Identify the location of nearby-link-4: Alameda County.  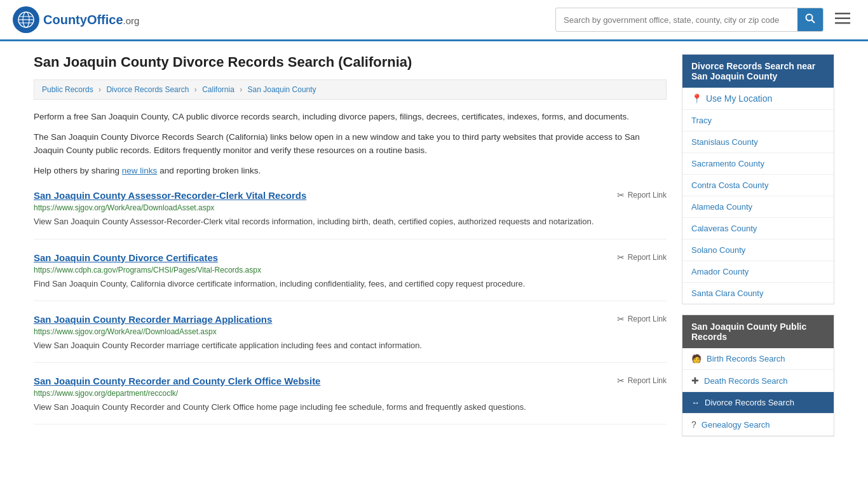
(722, 207).